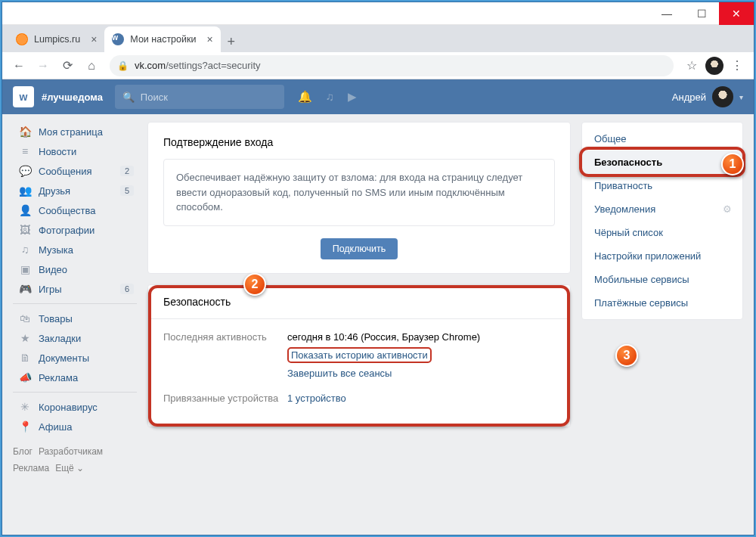 This screenshot has width=756, height=537. What do you see at coordinates (75, 171) in the screenshot?
I see `nav-messages: 💬Сообщения2` at bounding box center [75, 171].